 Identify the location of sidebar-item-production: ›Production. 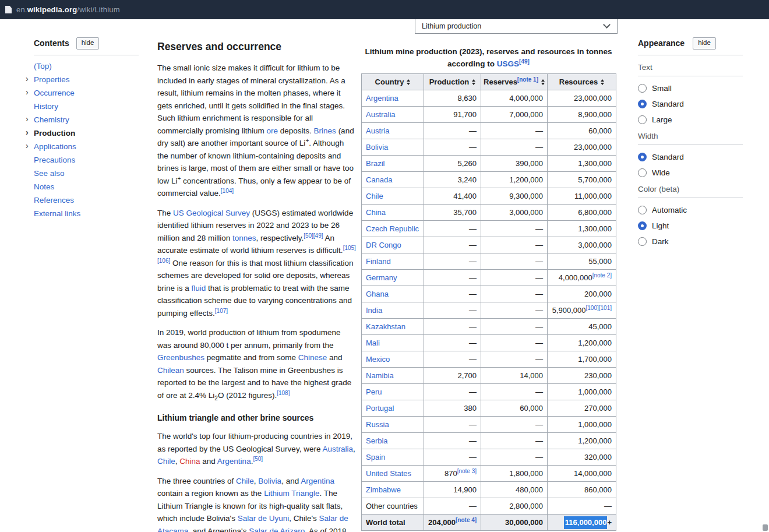
(82, 133).